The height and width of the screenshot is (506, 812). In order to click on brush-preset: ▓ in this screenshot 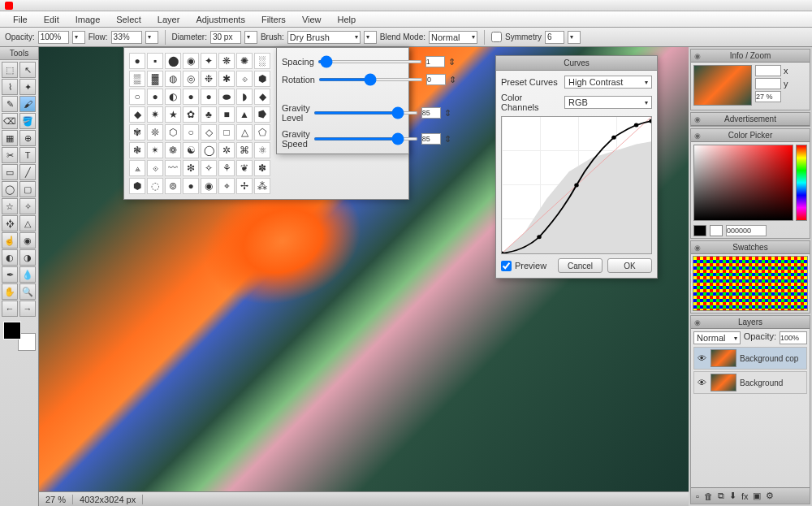, I will do `click(155, 79)`.